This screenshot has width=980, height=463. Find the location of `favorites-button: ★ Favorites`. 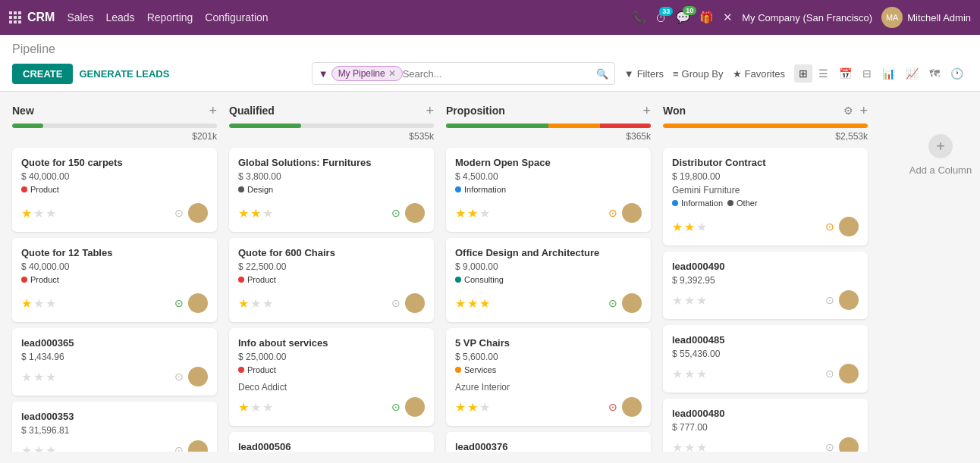

favorites-button: ★ Favorites is located at coordinates (759, 74).